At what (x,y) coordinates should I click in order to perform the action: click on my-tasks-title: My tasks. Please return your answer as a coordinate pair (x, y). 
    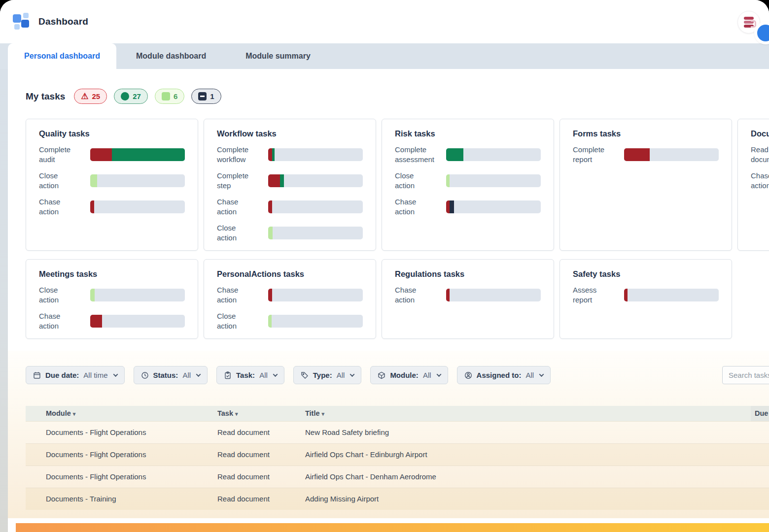
    Looking at the image, I should click on (45, 97).